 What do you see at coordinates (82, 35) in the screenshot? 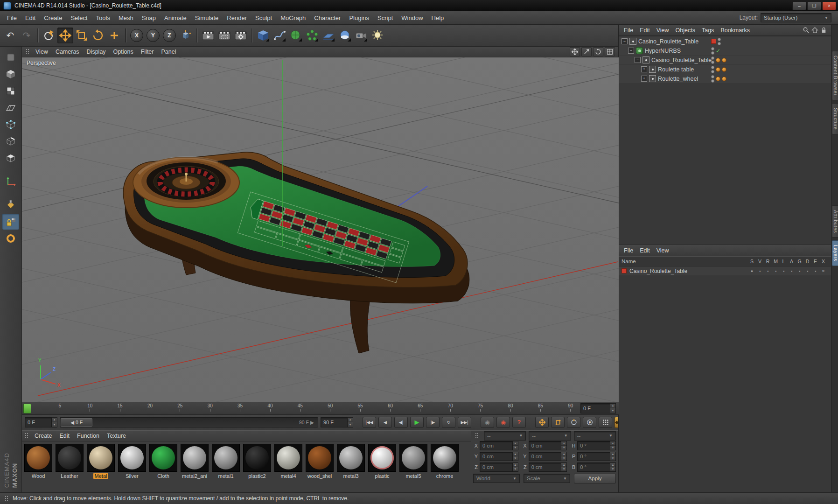
I see `scale-tool-button` at bounding box center [82, 35].